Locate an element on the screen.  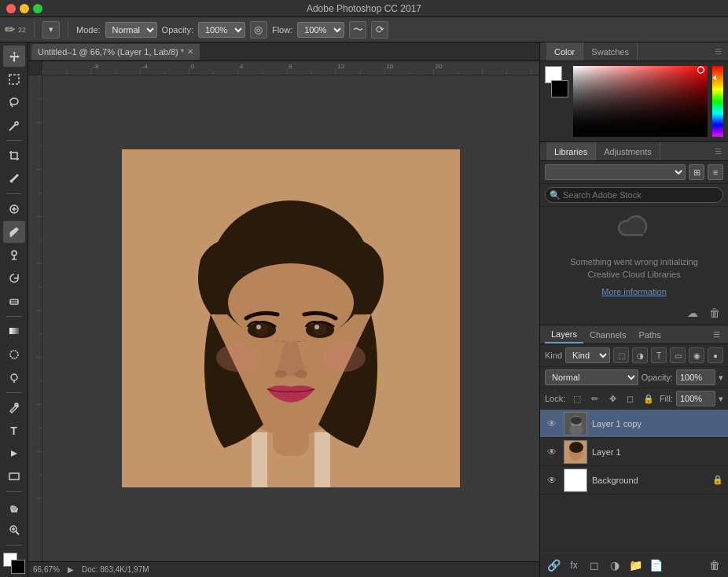
layers-tab: Layers is located at coordinates (564, 335).